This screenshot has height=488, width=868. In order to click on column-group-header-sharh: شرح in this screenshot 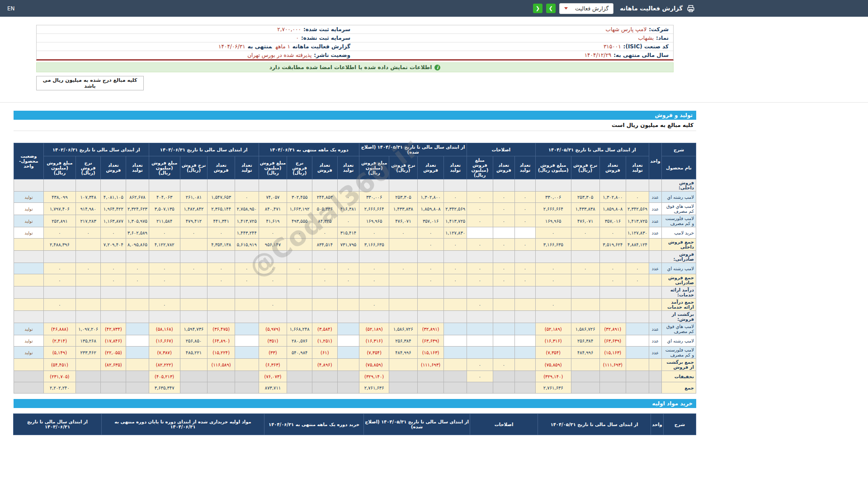, I will do `click(679, 150)`.